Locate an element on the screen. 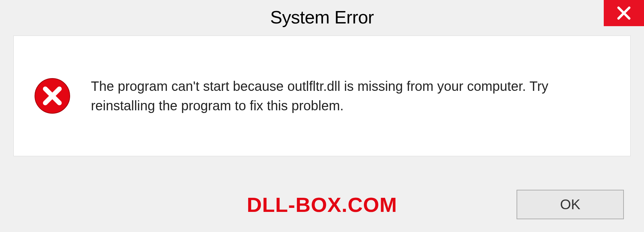 The height and width of the screenshot is (232, 644). watermark-text: DLL-BOX.COM is located at coordinates (322, 205).